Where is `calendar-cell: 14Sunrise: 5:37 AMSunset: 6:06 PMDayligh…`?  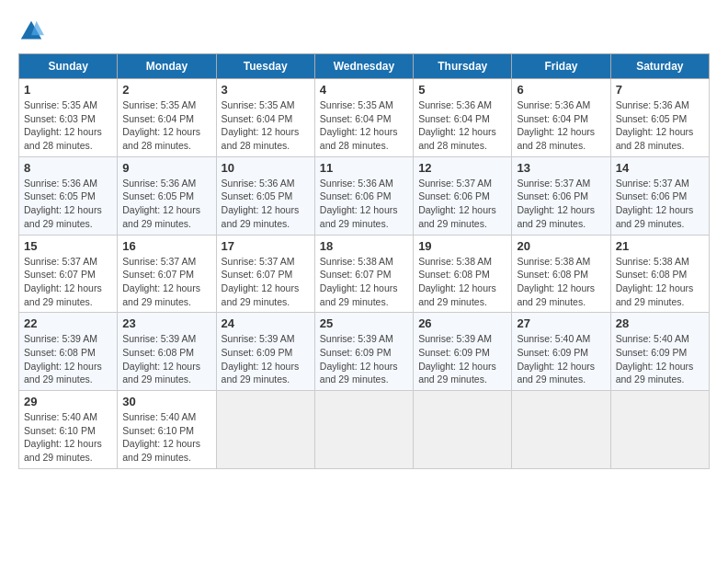
calendar-cell: 14Sunrise: 5:37 AMSunset: 6:06 PMDayligh… is located at coordinates (660, 195).